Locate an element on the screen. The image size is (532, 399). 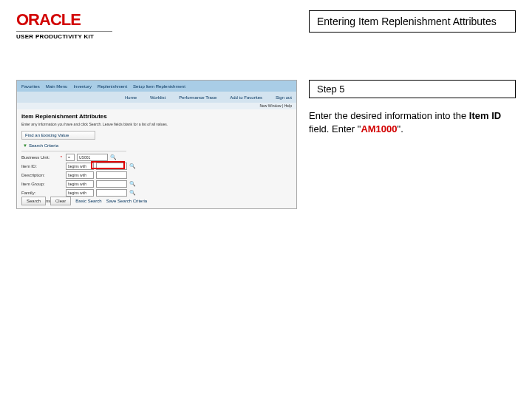
nav-item: Inventory is located at coordinates (83, 86).